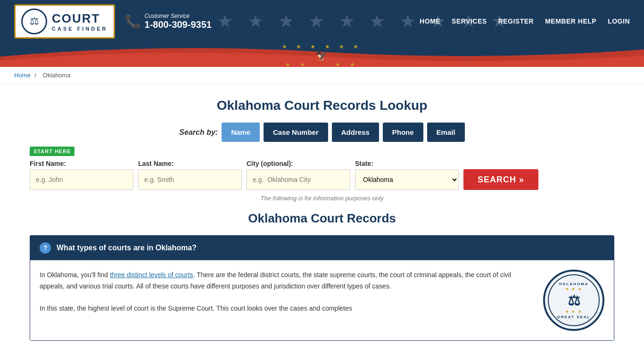 Image resolution: width=644 pixels, height=362 pixels. What do you see at coordinates (287, 292) in the screenshot?
I see `faq-text: In Oklahoma, you'll find three distinct …` at bounding box center [287, 292].